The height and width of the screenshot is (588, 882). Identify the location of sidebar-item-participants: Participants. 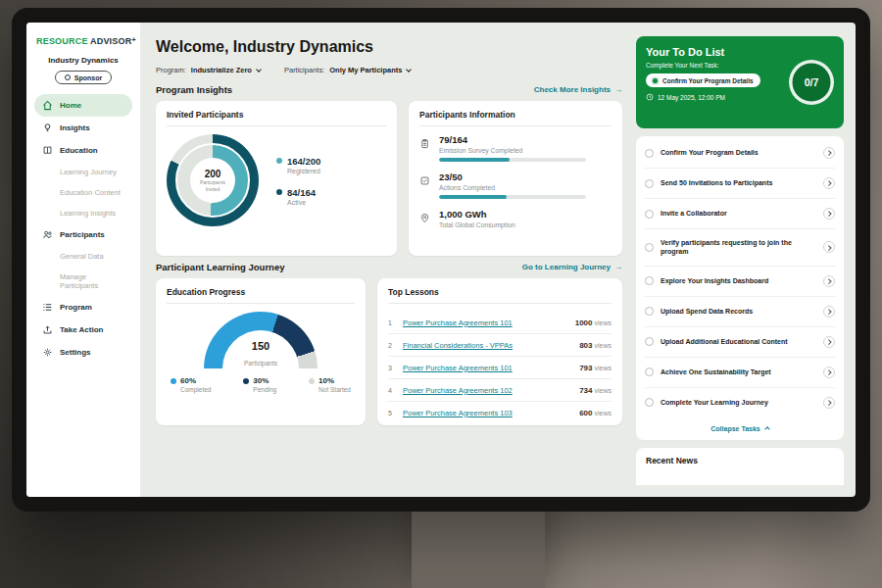
(83, 235).